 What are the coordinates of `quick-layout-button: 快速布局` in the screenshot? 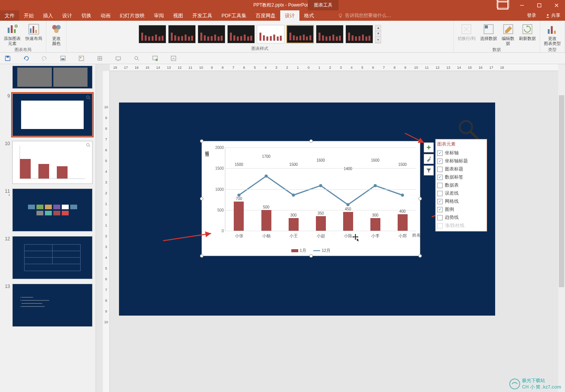 It's located at (34, 32).